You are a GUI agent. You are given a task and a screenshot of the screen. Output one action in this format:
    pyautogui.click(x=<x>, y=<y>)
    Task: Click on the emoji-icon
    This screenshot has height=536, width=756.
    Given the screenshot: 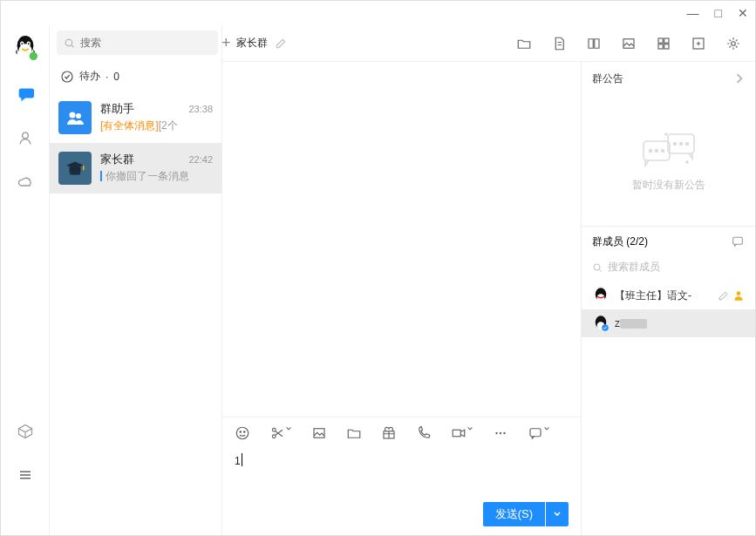 What is the action you would take?
    pyautogui.click(x=242, y=433)
    